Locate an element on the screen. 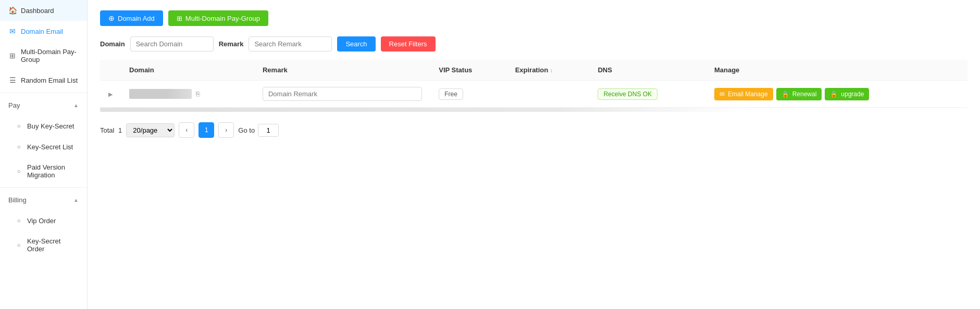 The image size is (980, 309). buy-key-icon: ○ is located at coordinates (19, 126).